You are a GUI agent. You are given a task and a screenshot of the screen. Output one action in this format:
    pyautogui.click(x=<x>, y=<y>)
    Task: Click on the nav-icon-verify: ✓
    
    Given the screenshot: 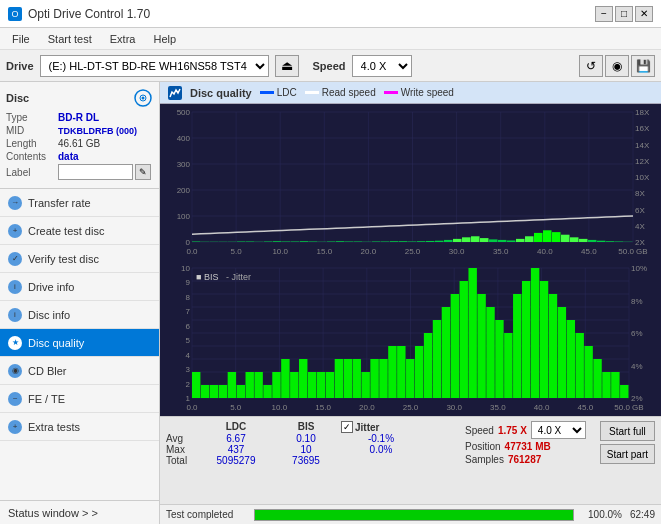 What is the action you would take?
    pyautogui.click(x=15, y=259)
    